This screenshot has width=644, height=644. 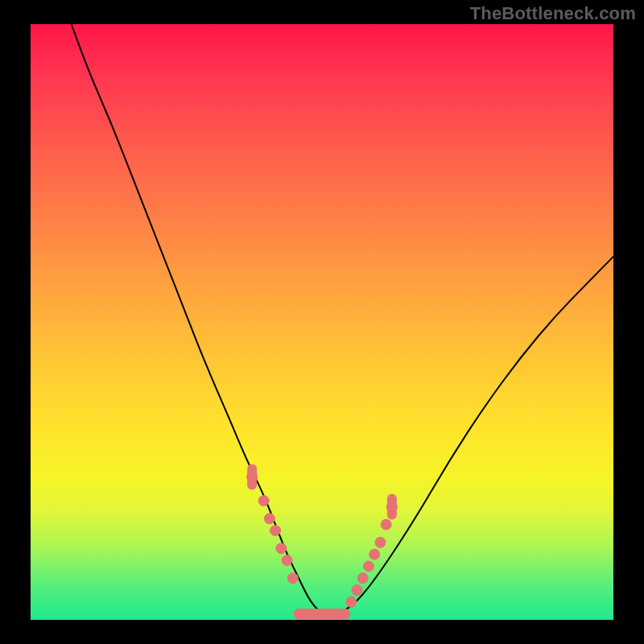 What do you see at coordinates (553, 14) in the screenshot?
I see `attribution-label: TheBottleneck.com` at bounding box center [553, 14].